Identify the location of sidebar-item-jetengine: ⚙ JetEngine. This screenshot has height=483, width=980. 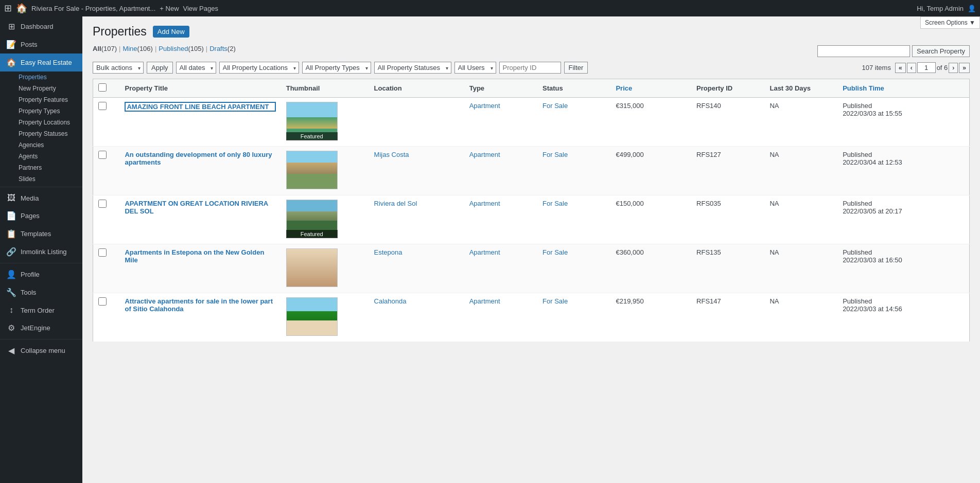
(41, 328).